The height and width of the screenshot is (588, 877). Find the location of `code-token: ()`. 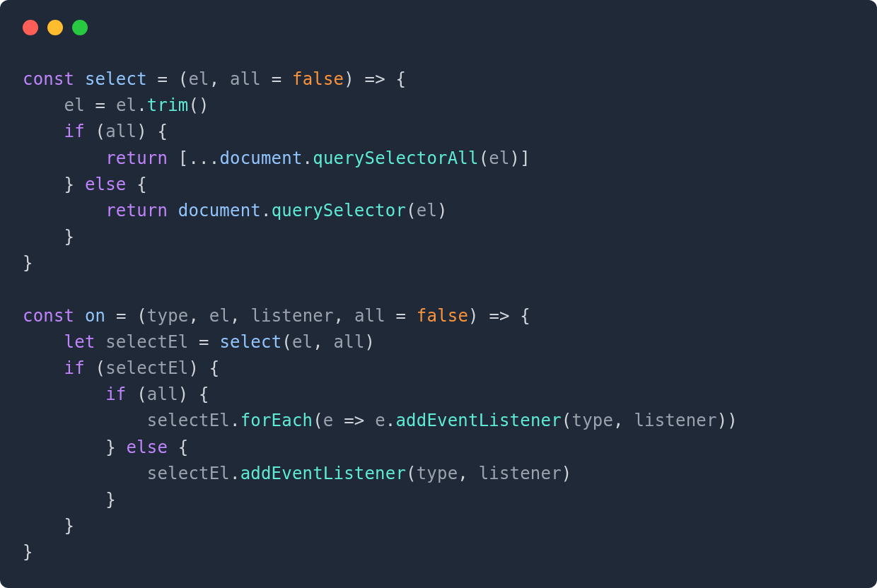

code-token: () is located at coordinates (198, 105).